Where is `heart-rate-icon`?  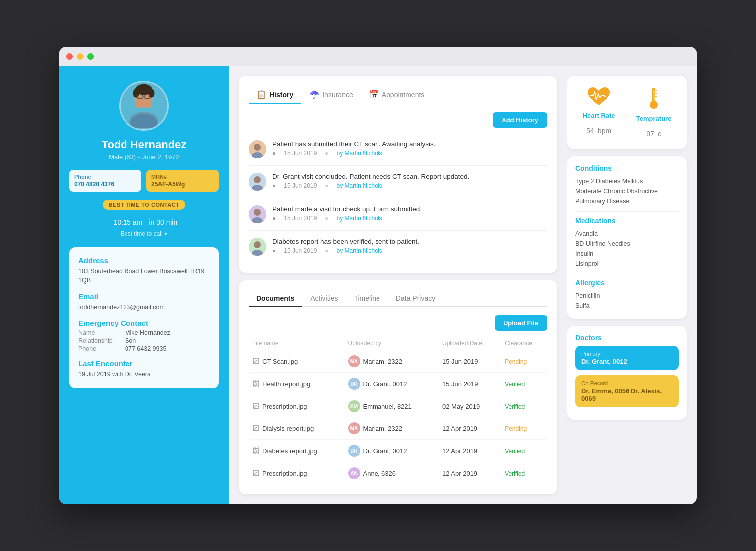 heart-rate-icon is located at coordinates (599, 98).